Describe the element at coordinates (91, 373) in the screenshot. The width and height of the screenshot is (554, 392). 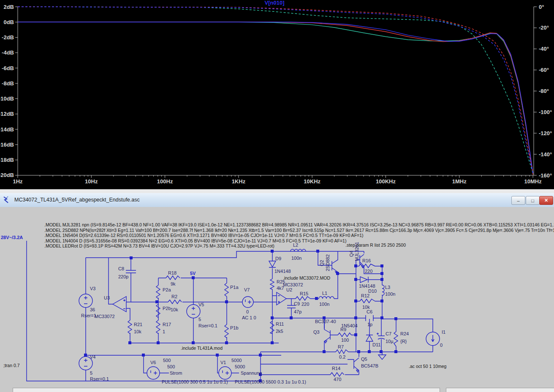
I see `value-v4: 5` at that location.